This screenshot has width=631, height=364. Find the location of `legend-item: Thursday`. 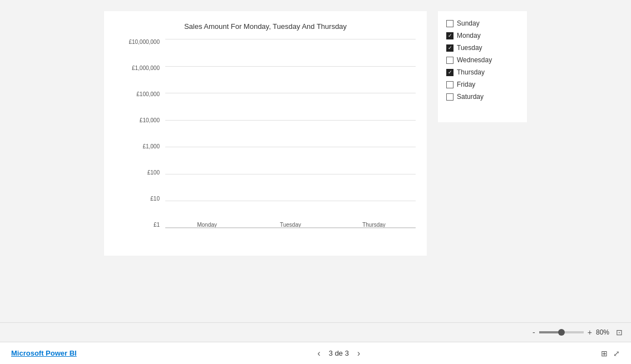

legend-item: Thursday is located at coordinates (482, 72).